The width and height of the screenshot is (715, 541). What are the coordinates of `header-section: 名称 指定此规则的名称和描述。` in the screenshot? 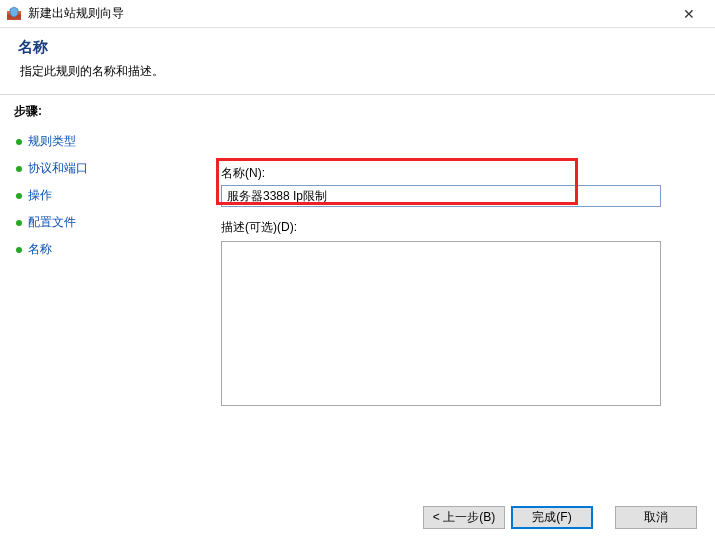 It's located at (358, 62).